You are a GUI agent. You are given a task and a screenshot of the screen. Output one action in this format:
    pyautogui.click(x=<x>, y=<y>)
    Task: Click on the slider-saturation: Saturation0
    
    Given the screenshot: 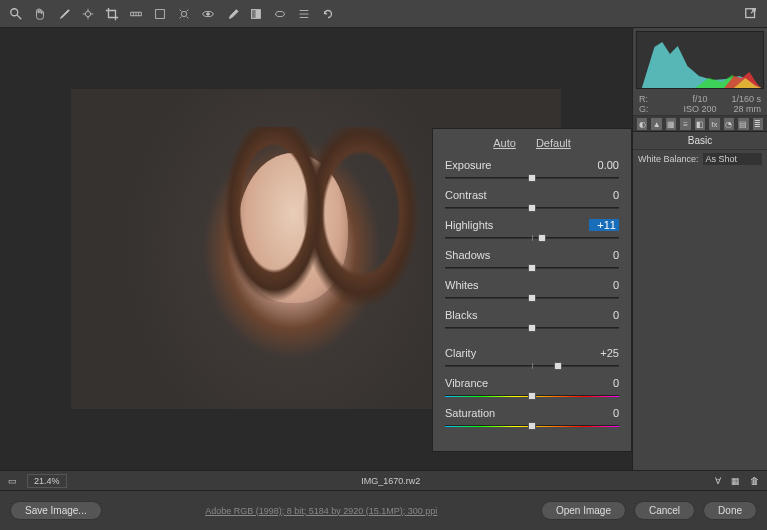 What is the action you would take?
    pyautogui.click(x=532, y=419)
    